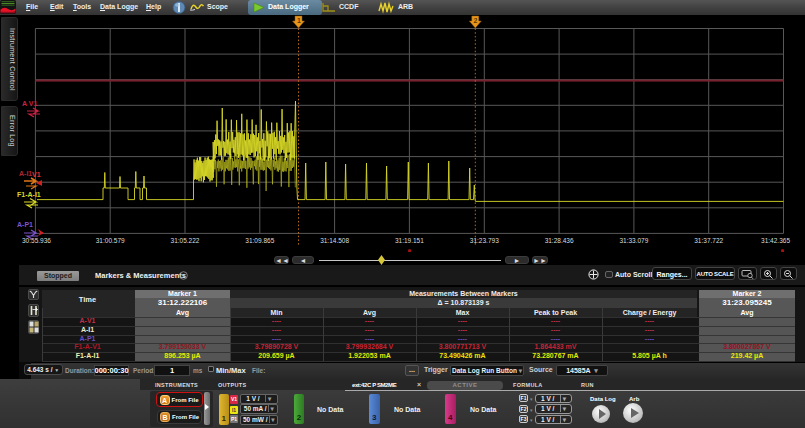  I want to click on svg-text: 31:42.365, so click(776, 240).